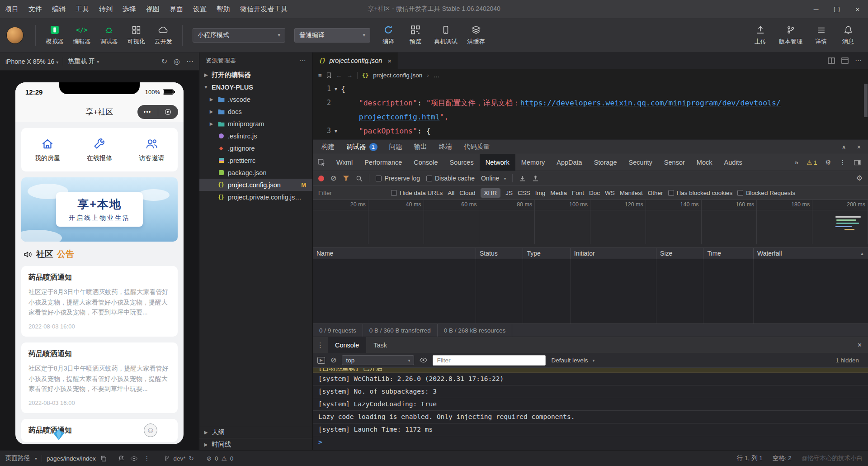 This screenshot has width=868, height=466. I want to click on timeline-section: ▶ 时间线, so click(256, 444).